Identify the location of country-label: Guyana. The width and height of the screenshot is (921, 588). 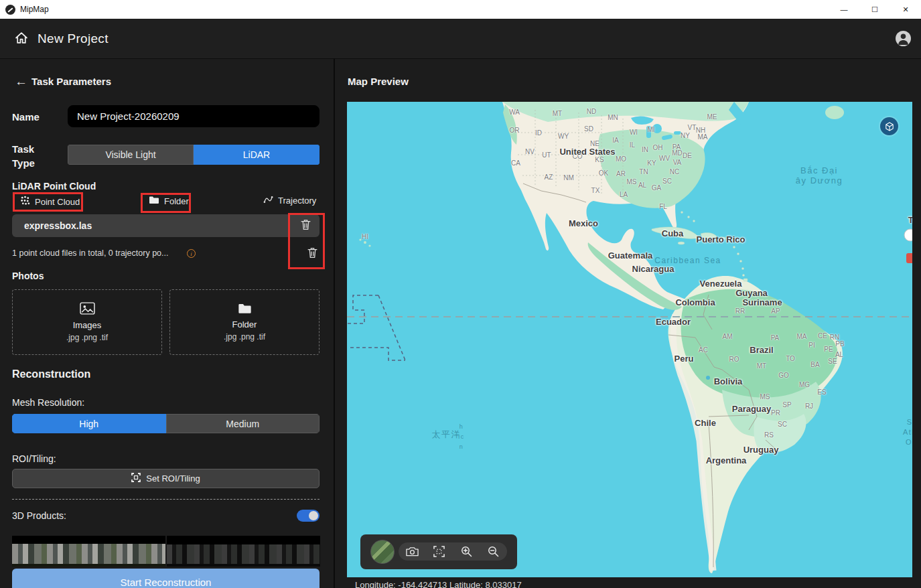
(752, 293).